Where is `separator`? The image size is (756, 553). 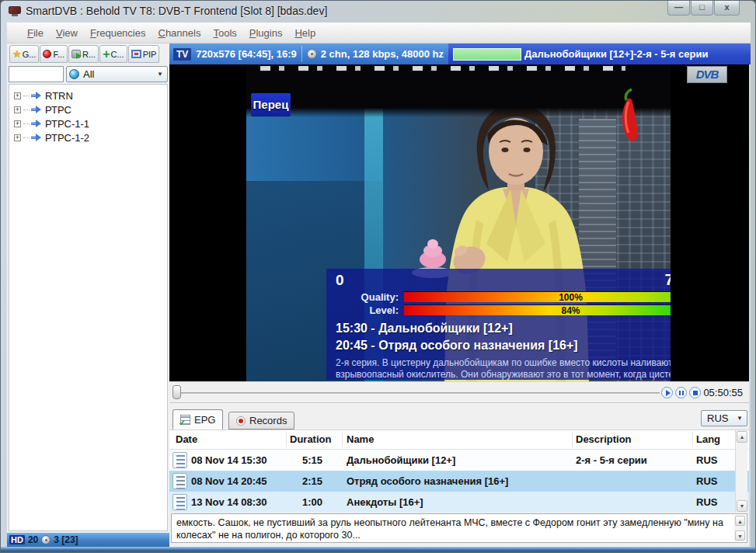 separator is located at coordinates (301, 54).